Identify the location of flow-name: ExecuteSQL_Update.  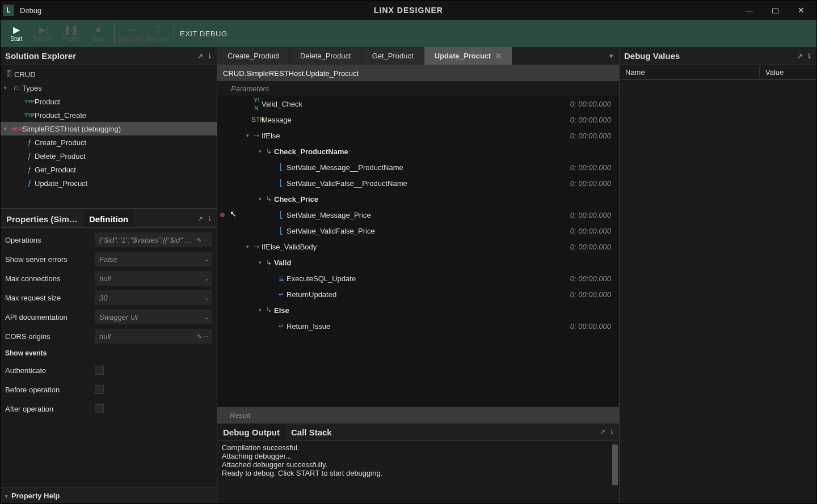
(428, 279).